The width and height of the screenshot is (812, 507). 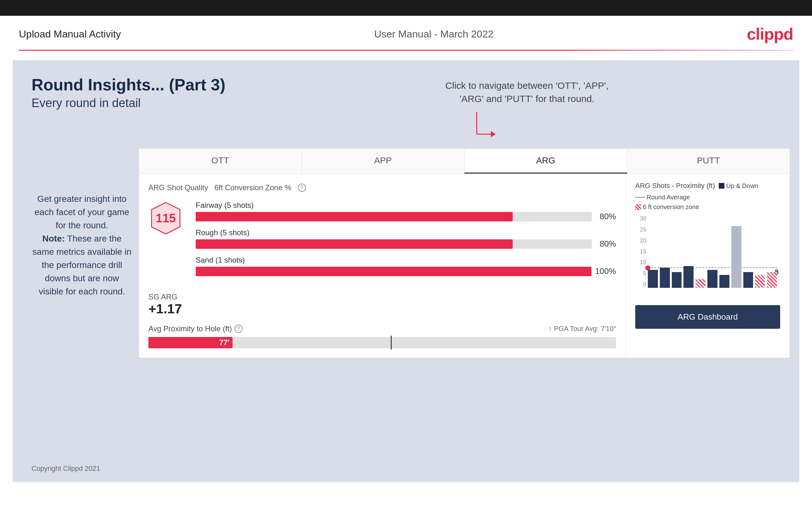 I want to click on proximity-section: Avg Proximity to Hole (ft) ? ↑ PGA Tour …, so click(x=382, y=336).